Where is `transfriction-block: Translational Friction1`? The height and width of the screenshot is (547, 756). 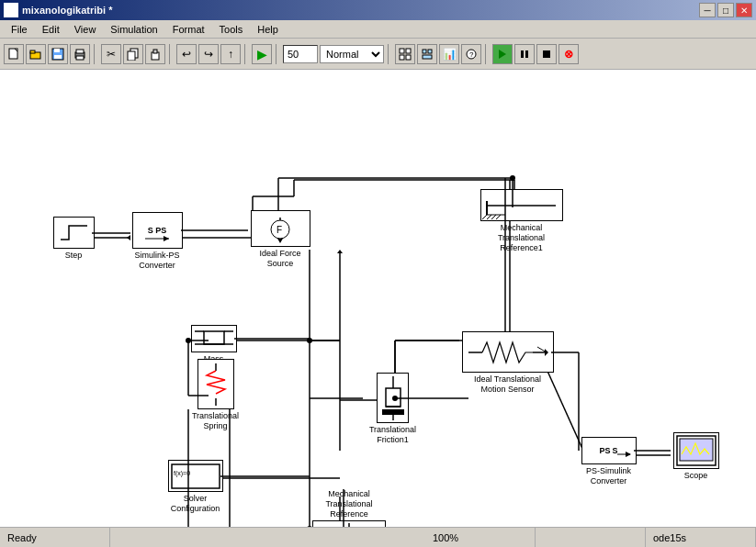 transfriction-block: Translational Friction1 is located at coordinates (393, 409).